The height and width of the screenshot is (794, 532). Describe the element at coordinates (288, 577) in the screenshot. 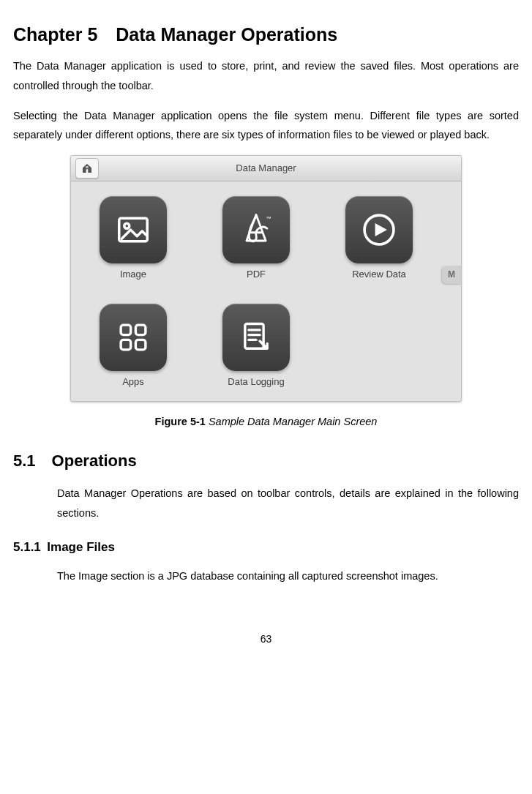

I see `section-5-1-1-para: The Image section is a JPG database cont…` at that location.